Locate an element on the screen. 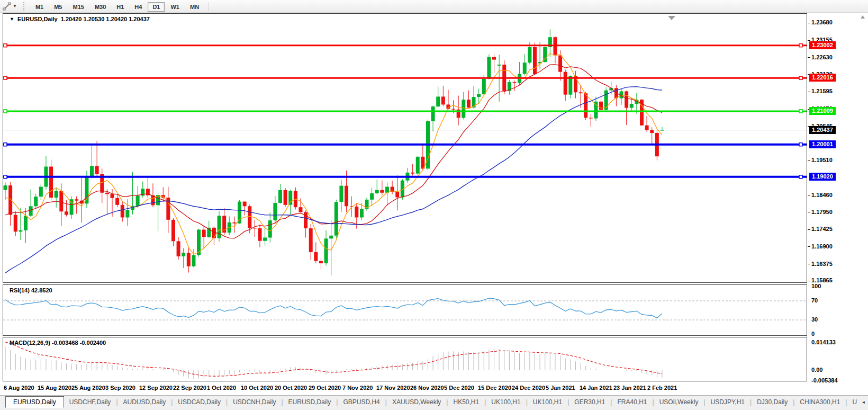 The height and width of the screenshot is (410, 868). tab-scroll-arrows: ◂▸ is located at coordinates (865, 402).